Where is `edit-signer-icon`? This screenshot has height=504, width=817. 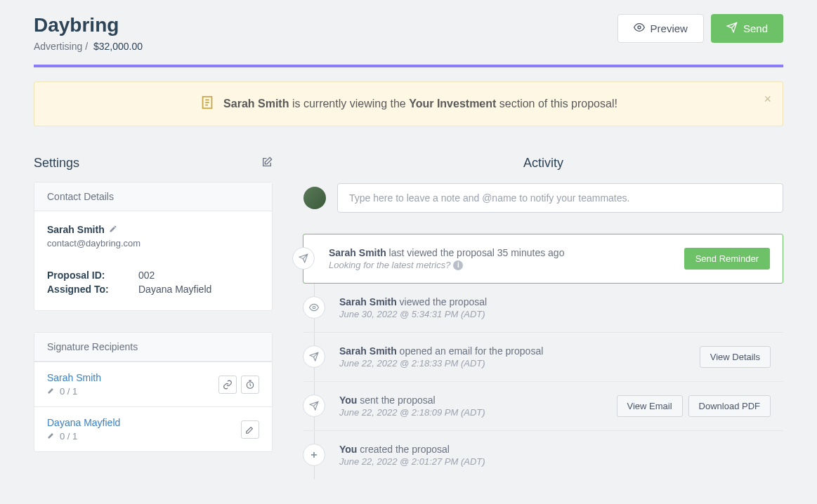 edit-signer-icon is located at coordinates (250, 430).